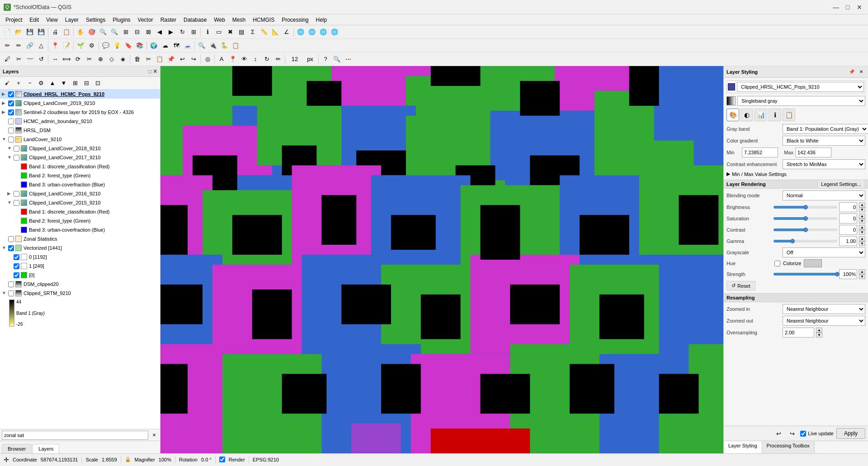 This screenshot has height=466, width=868. Describe the element at coordinates (80, 166) in the screenshot. I see `layer-item: Band 1: discrete_classification (Red)` at that location.